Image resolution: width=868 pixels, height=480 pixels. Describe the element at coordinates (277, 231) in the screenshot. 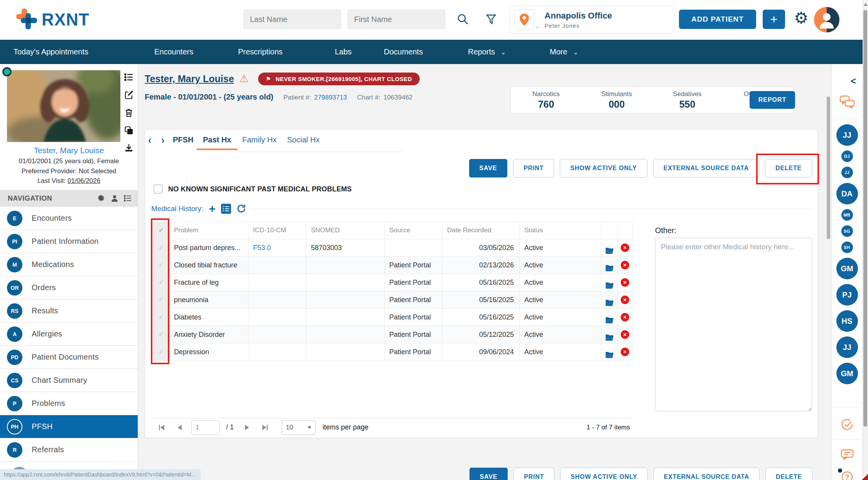

I see `col-icd: ICD-10-CM` at that location.